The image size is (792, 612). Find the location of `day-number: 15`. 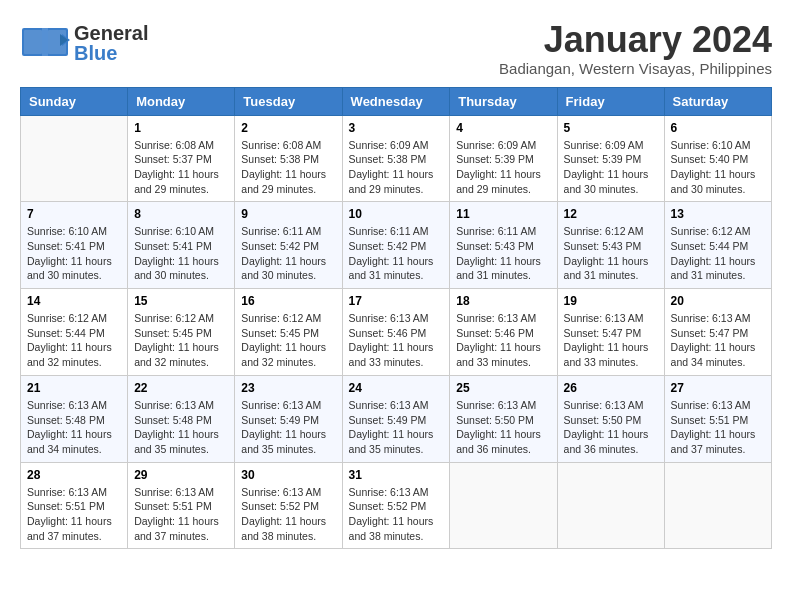

day-number: 15 is located at coordinates (181, 301).